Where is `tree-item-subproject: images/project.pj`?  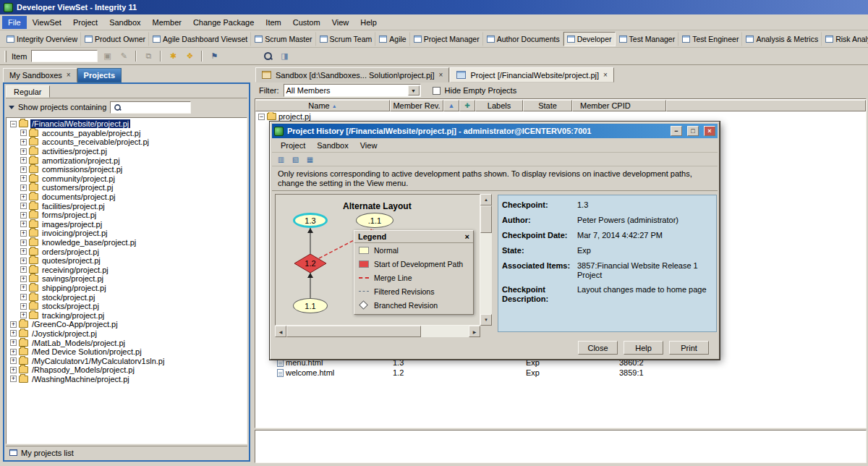
tree-item-subproject: images/project.pj is located at coordinates (133, 224).